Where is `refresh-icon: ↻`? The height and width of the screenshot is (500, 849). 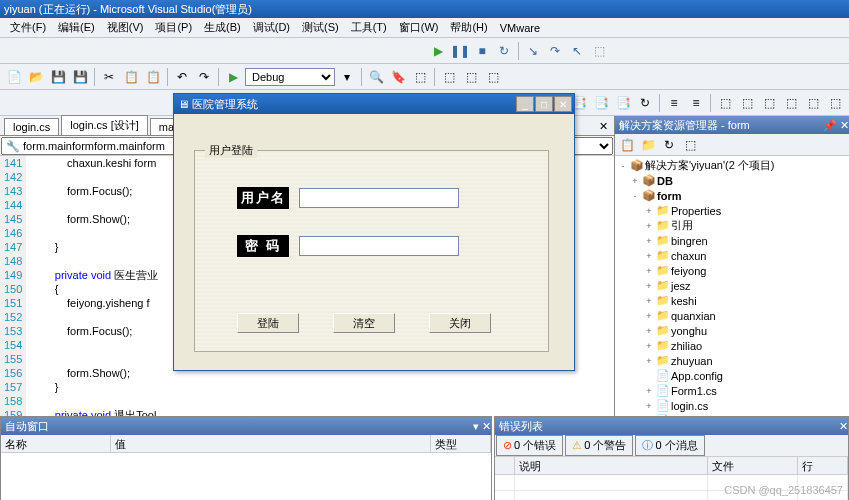 refresh-icon: ↻ is located at coordinates (669, 145).